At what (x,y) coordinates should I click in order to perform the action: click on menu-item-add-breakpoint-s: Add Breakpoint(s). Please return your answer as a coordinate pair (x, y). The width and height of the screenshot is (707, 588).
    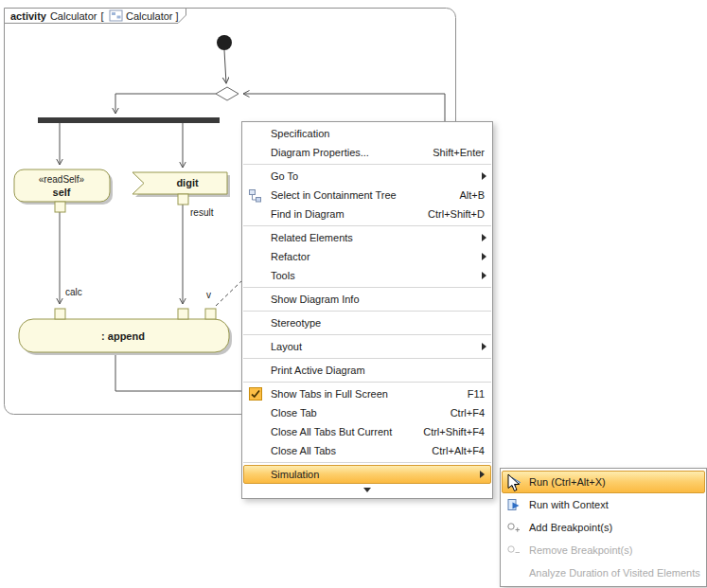
    Looking at the image, I should click on (604, 527).